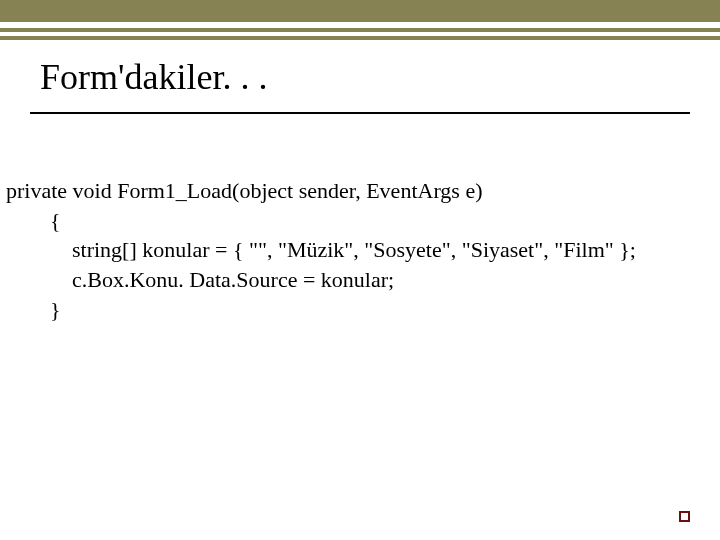  I want to click on code-line-3: string[] konular = { "", "Müzik", "Sosye…, so click(321, 250).